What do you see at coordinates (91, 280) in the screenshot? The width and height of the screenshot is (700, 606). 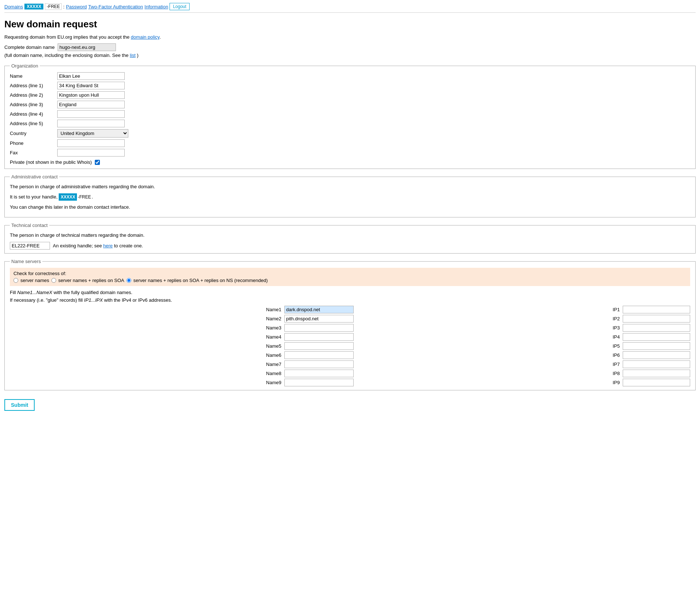 I see `radio2-label: server names + replies on SOA` at bounding box center [91, 280].